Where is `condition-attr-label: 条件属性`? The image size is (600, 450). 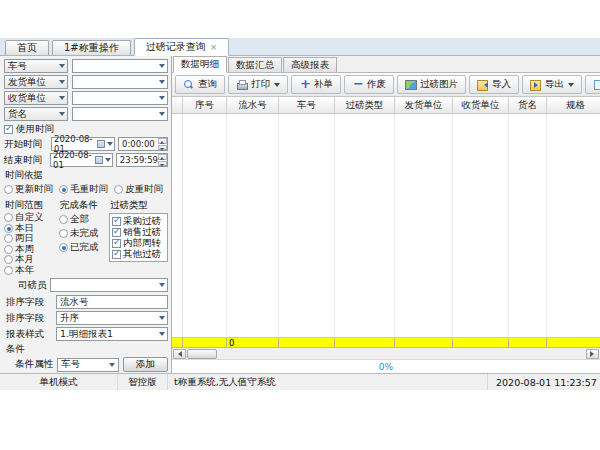 condition-attr-label: 条件属性 is located at coordinates (28, 364).